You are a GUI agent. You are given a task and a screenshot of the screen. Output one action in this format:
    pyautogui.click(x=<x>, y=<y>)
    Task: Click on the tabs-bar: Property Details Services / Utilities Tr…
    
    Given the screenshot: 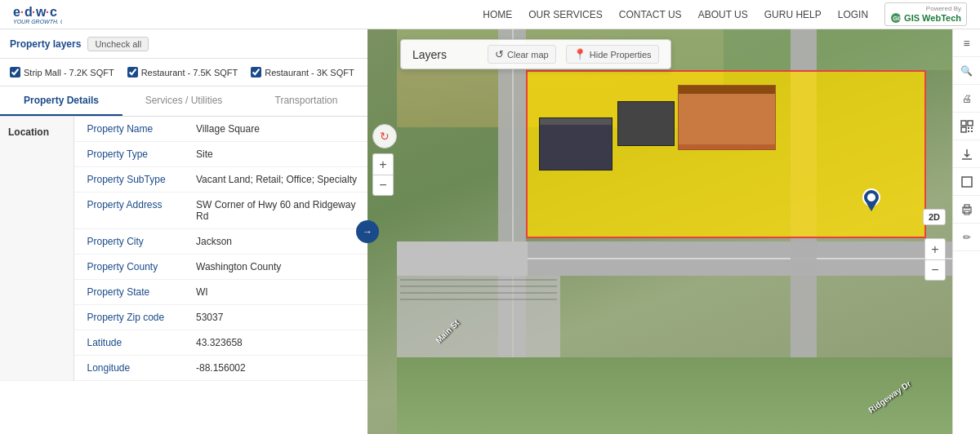 What is the action you would take?
    pyautogui.click(x=184, y=101)
    